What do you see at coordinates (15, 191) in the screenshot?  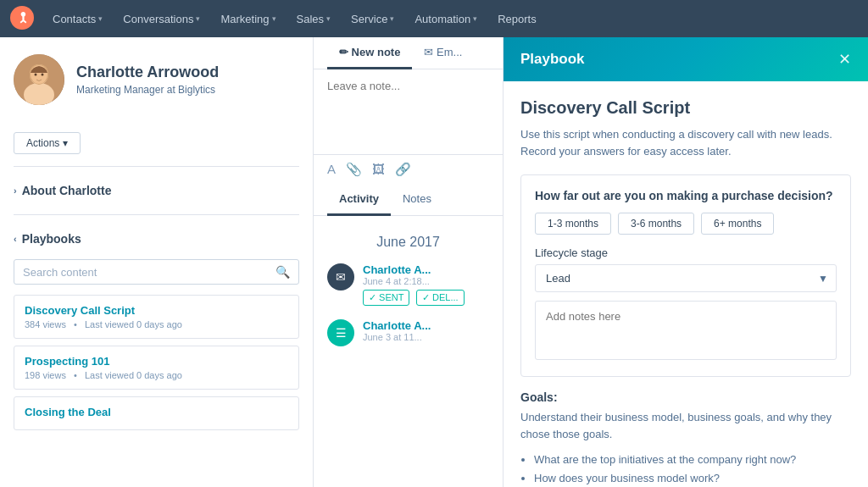 I see `chevron-right-icon: ›` at bounding box center [15, 191].